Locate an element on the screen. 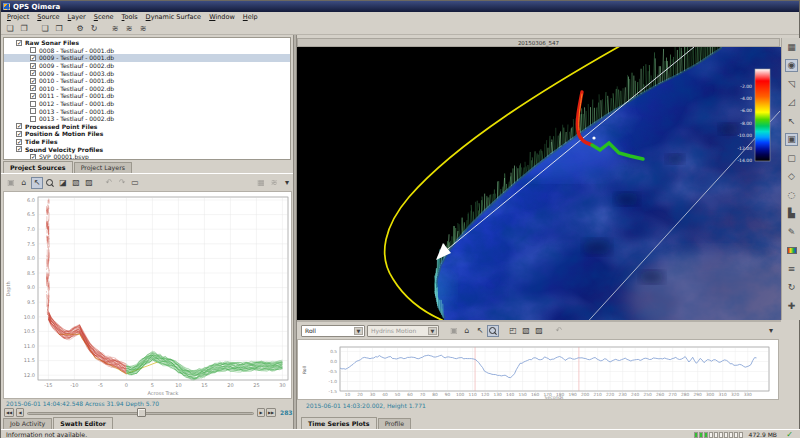  profile-box-tool-icon: ▭ is located at coordinates (135, 183).